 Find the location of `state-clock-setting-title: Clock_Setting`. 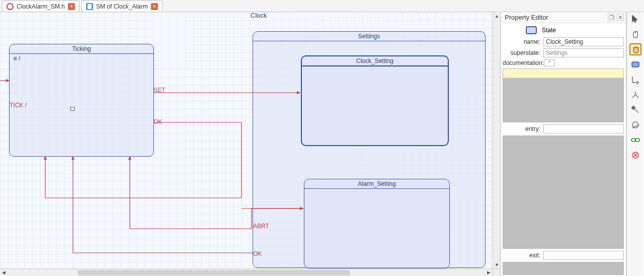

state-clock-setting-title: Clock_Setting is located at coordinates (375, 61).